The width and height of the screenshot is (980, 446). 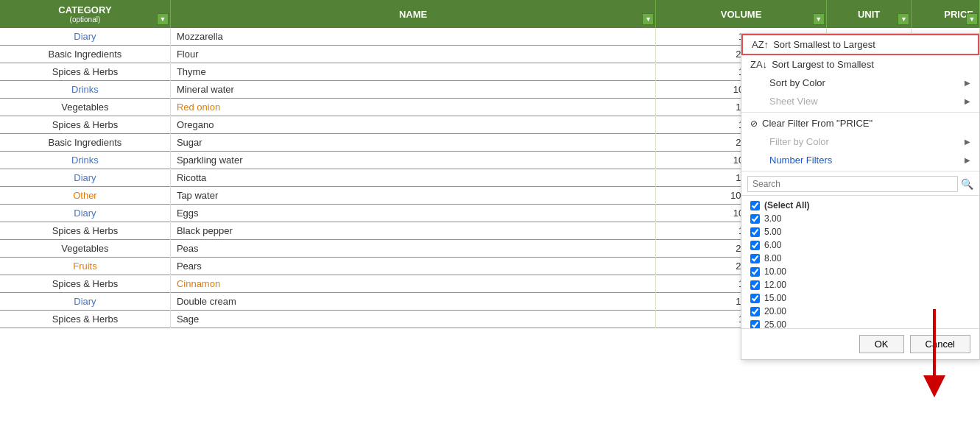 I want to click on checkbox-item-select-all: (Select All), so click(x=860, y=205).